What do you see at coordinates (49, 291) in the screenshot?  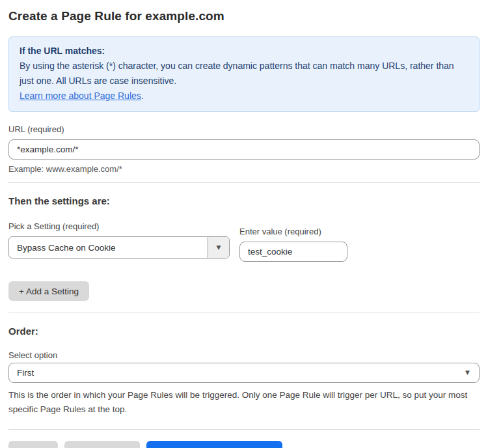 I see `add-setting-button: + Add a Setting` at bounding box center [49, 291].